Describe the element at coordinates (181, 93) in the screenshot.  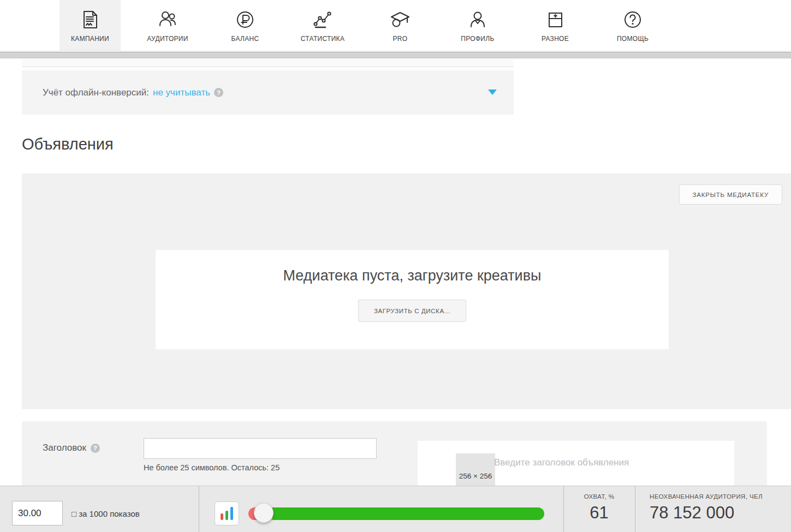
I see `offline-conversions-value-link: не учитывать` at that location.